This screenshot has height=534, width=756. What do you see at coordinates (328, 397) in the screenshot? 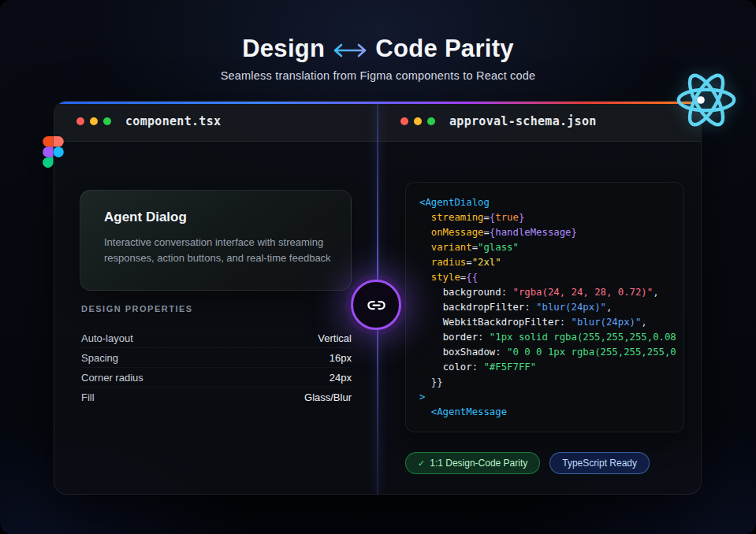
I see `property-value: Glass/Blur` at bounding box center [328, 397].